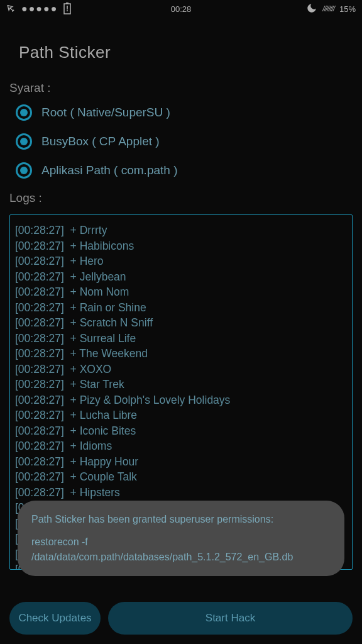 The width and height of the screenshot is (362, 644). I want to click on status-left: ●●●●● !, so click(39, 9).